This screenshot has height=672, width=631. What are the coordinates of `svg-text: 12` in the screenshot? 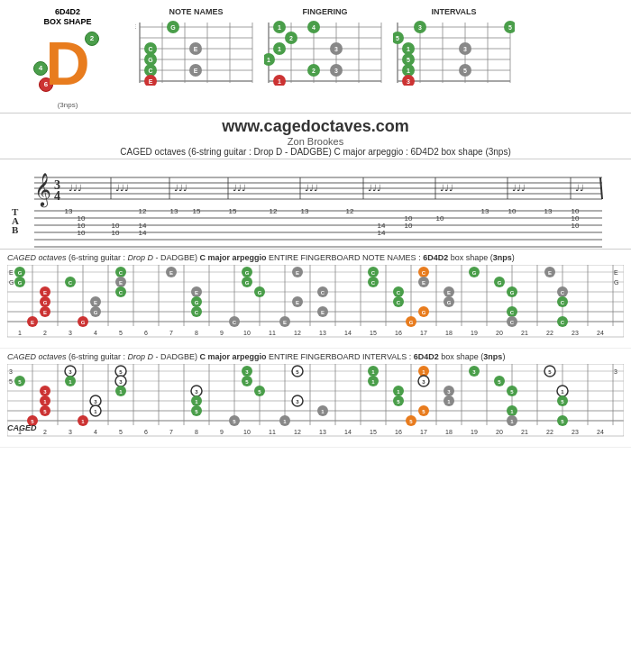 It's located at (350, 211).